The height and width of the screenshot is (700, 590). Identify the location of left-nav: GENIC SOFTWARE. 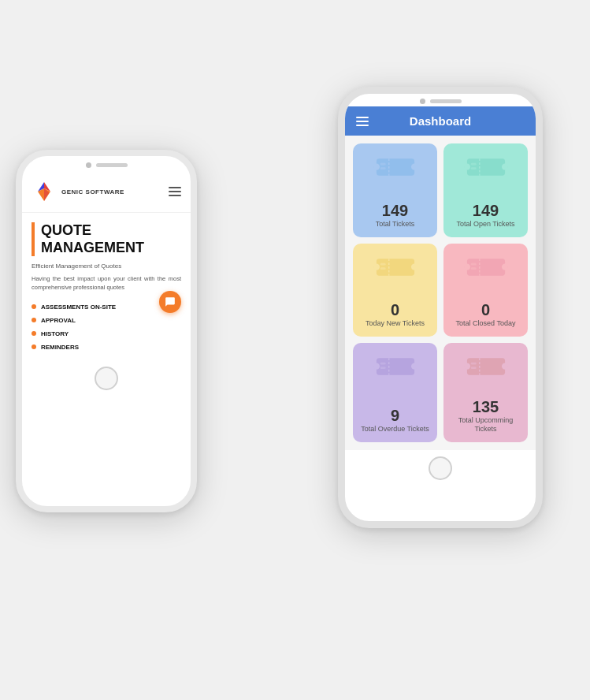
(106, 192).